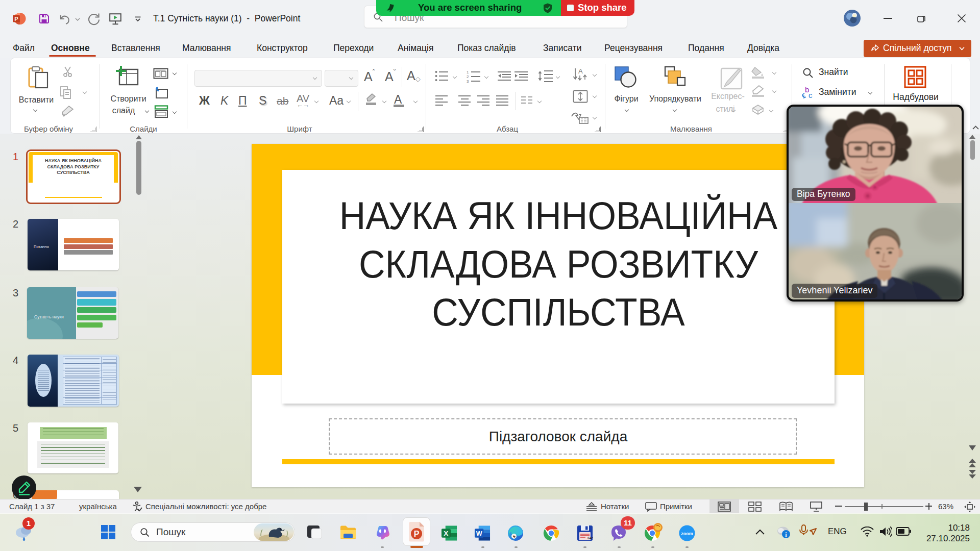 This screenshot has height=551, width=980. What do you see at coordinates (590, 538) in the screenshot?
I see `svg-text: 64:` at bounding box center [590, 538].